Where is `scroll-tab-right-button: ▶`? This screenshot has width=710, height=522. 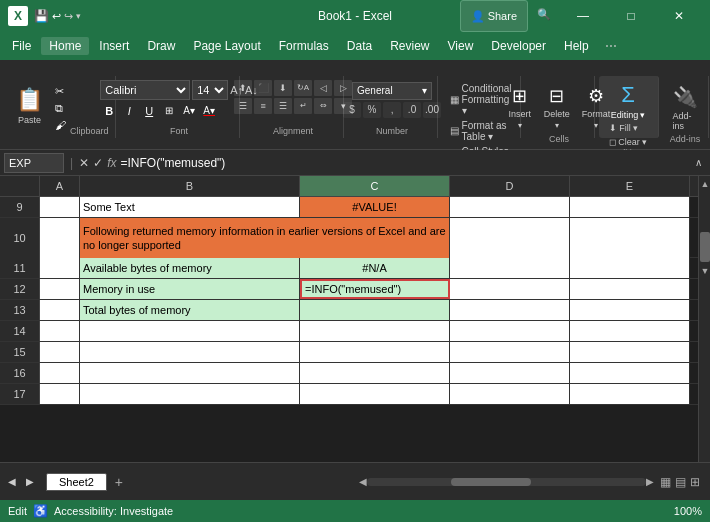 scroll-tab-right-button: ▶ is located at coordinates (30, 482).